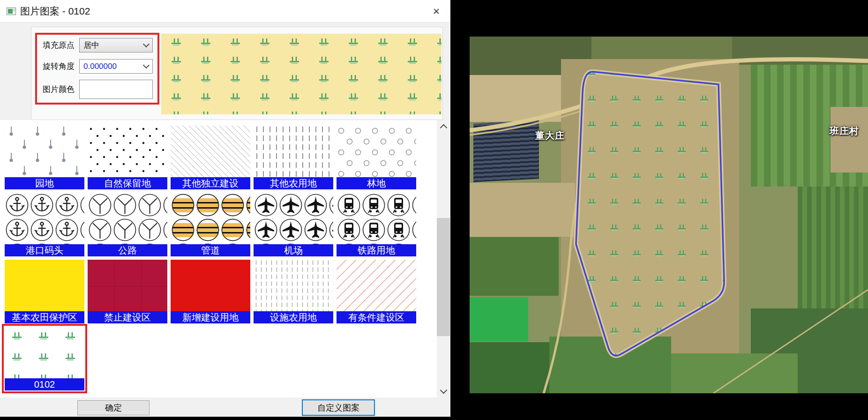  I want to click on fill-origin-label: 填充原点, so click(59, 45).